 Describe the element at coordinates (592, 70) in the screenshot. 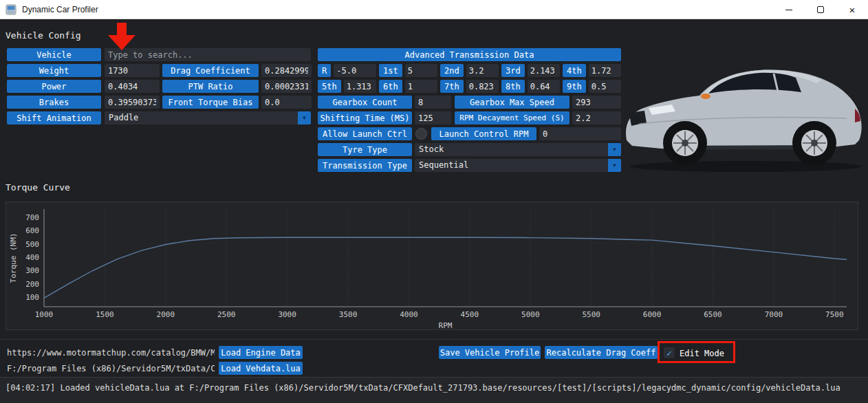

I see `gear-group-4th: 4th` at that location.